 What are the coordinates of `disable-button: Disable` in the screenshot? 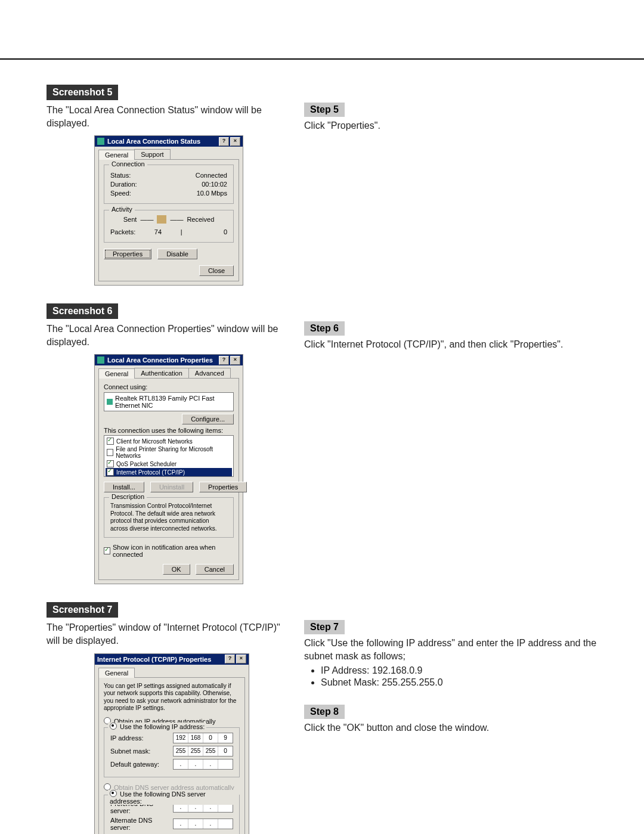 It's located at (178, 254).